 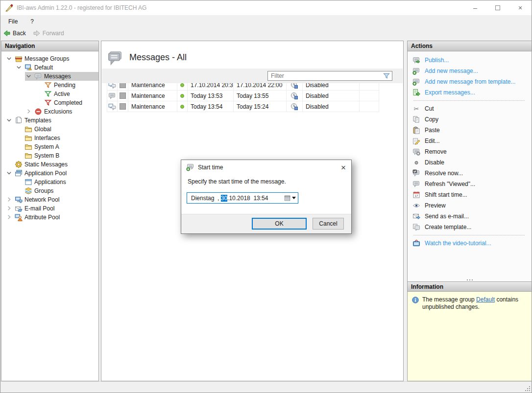 I want to click on filter-funnel-icon, so click(x=387, y=76).